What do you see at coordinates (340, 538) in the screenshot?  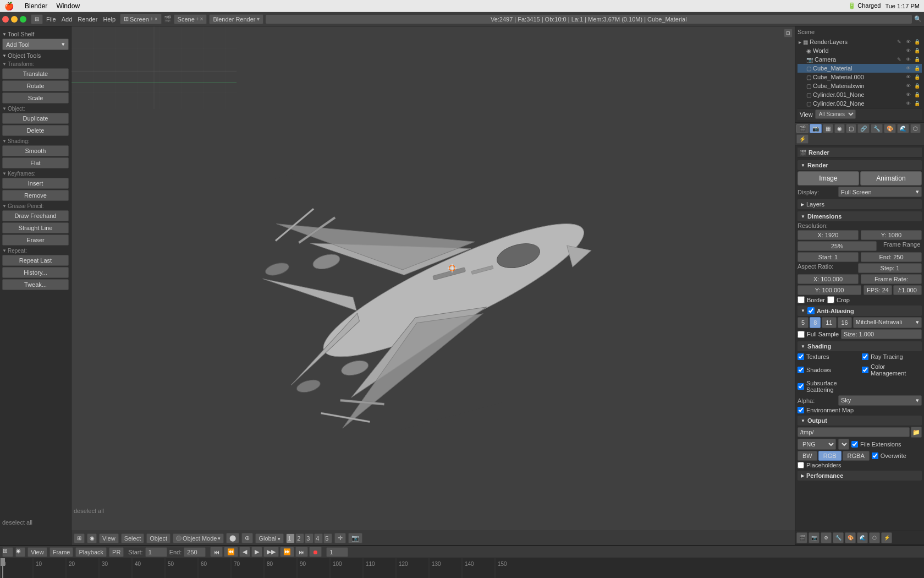 I see `transform-manipulator: ✛` at bounding box center [340, 538].